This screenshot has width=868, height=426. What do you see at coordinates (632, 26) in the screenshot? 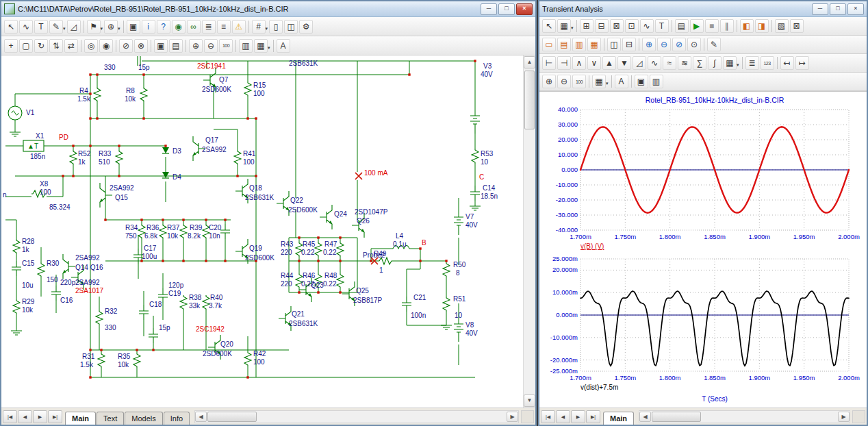
I see `cursor-mode-icon: ⊡` at bounding box center [632, 26].